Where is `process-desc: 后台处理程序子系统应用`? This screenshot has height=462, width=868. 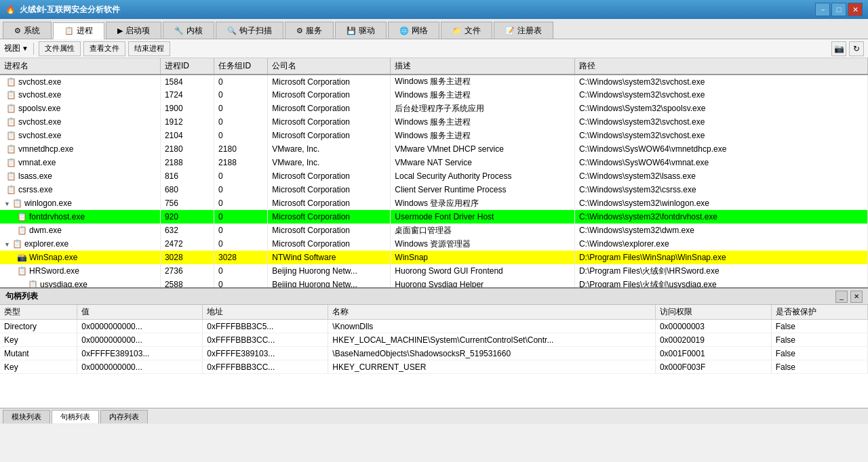 process-desc: 后台处理程序子系统应用 is located at coordinates (483, 108).